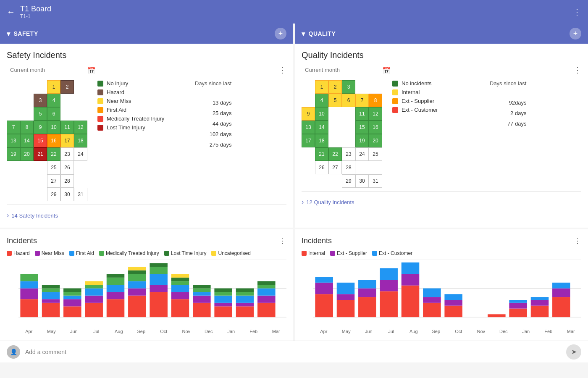 Image resolution: width=588 pixels, height=378 pixels. Describe the element at coordinates (135, 118) in the screenshot. I see `legend-label: Medically Treated Injury` at that location.